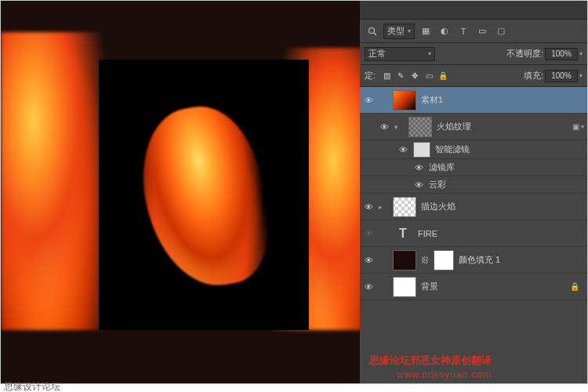 Image resolution: width=588 pixels, height=392 pixels. I want to click on lock-row: 定: ▨ ✎ ✥ ▭ 🔒 填充: 100% ▾, so click(474, 76).